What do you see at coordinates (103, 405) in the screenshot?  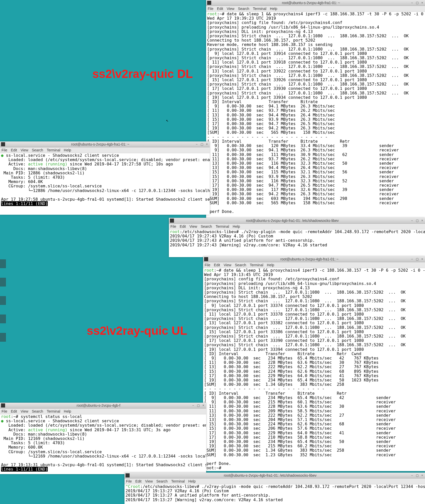 I see `titlebar: root@ubuntu-s-2vcpu-4gb-f − ▢ ×` at bounding box center [103, 405].